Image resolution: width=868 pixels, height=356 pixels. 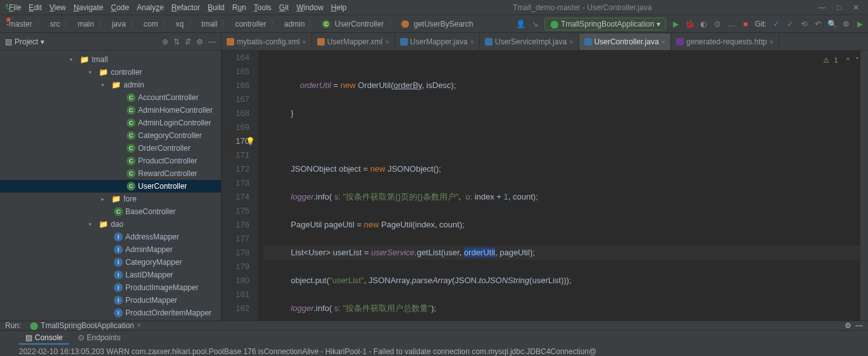 What do you see at coordinates (237, 225) in the screenshot?
I see `line-number: 176` at bounding box center [237, 225].